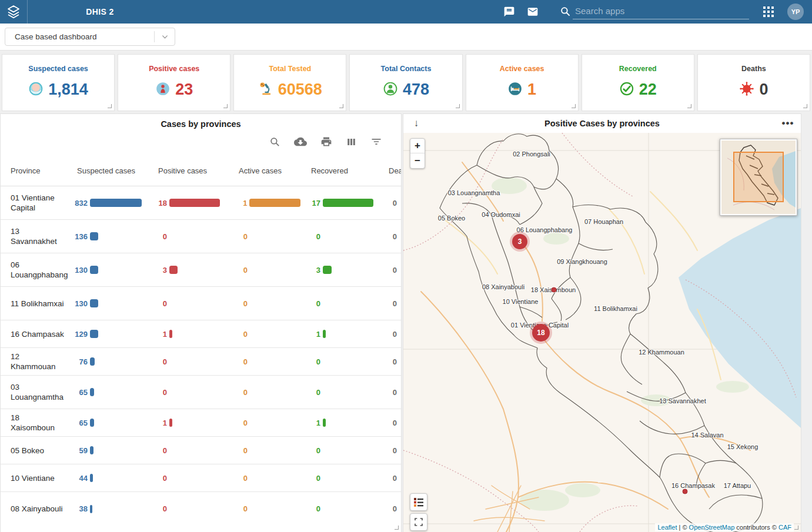 The height and width of the screenshot is (532, 812). What do you see at coordinates (758, 178) in the screenshot?
I see `inset-map-image` at bounding box center [758, 178].